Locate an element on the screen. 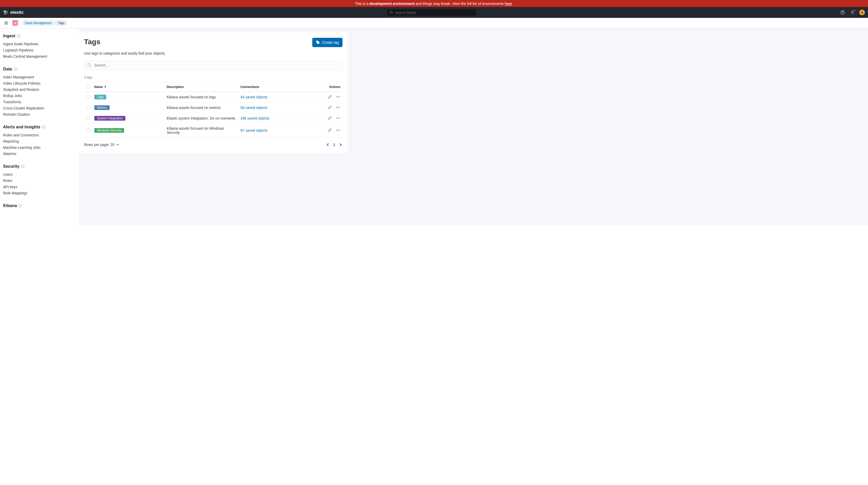 Image resolution: width=868 pixels, height=485 pixels. help-icon is located at coordinates (843, 12).